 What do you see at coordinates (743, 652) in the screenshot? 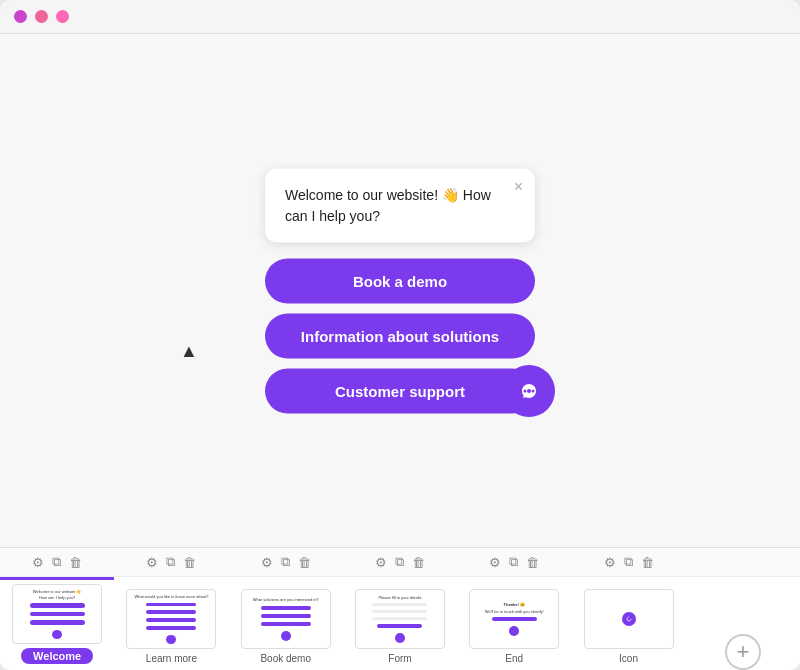
I see `add-slide-button: +` at bounding box center [743, 652].